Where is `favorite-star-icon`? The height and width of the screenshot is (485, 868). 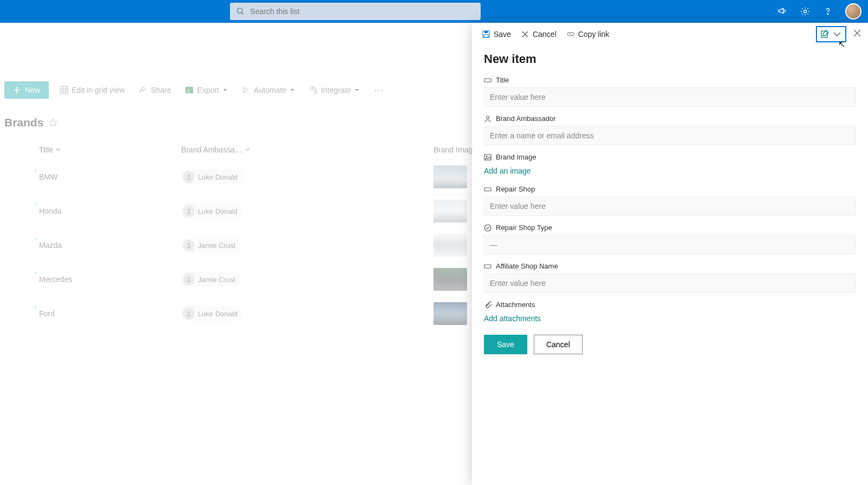
favorite-star-icon is located at coordinates (53, 123).